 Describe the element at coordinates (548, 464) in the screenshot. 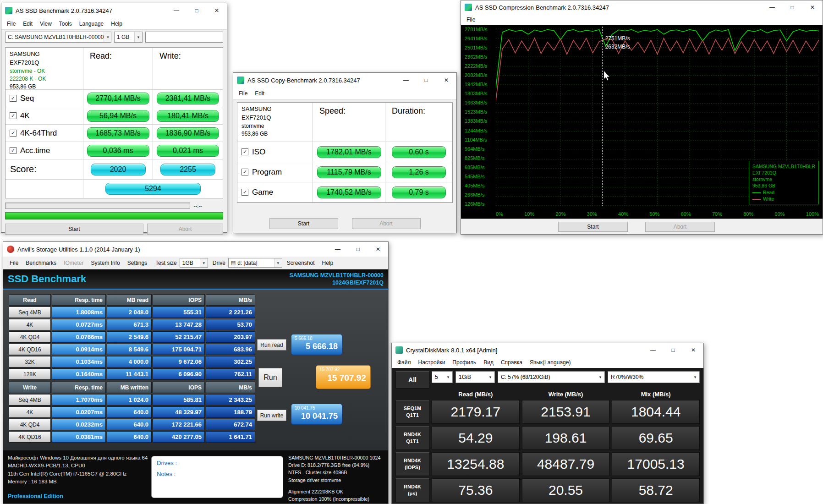

I see `benchmark-row: RND4K (IOPS) 13254.88 48487.79 17005.13` at that location.